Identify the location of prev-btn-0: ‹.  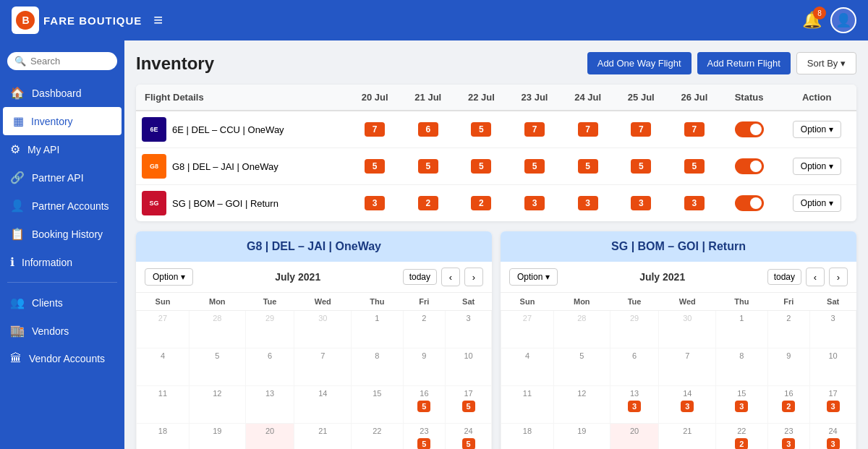
(451, 277).